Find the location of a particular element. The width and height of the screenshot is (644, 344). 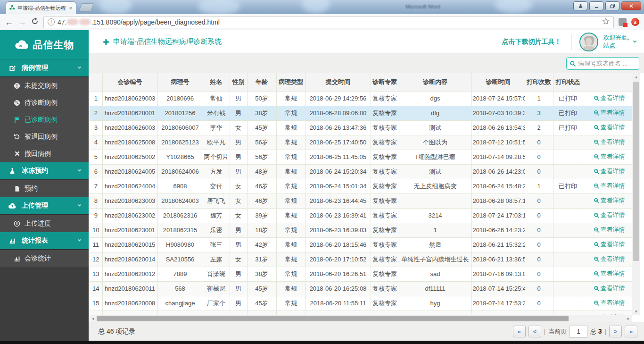

welcome-text: 欢迎光临, 站点 is located at coordinates (616, 42).